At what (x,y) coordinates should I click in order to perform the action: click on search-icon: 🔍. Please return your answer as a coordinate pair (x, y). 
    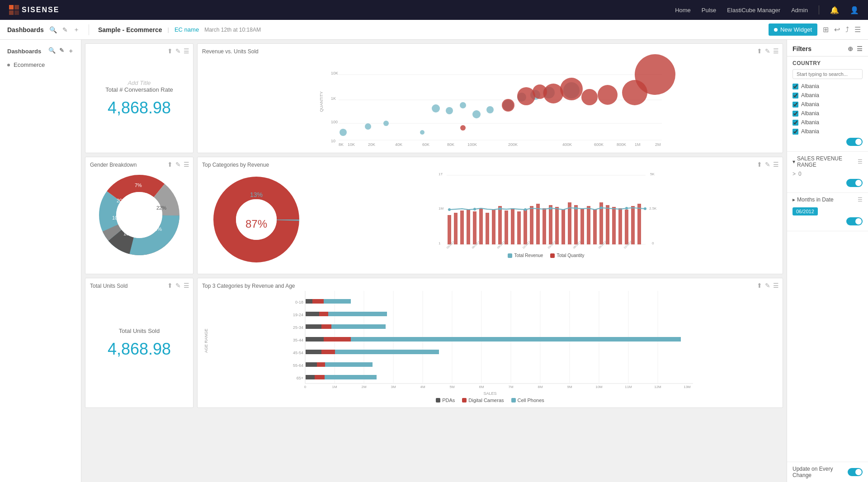
    Looking at the image, I should click on (53, 30).